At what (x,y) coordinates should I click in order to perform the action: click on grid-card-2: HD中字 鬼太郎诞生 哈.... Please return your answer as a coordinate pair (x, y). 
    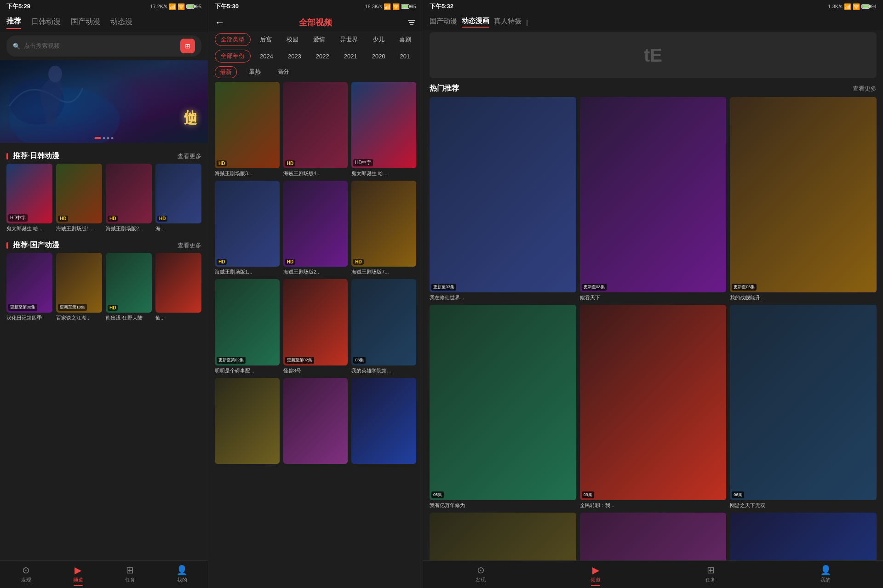
    Looking at the image, I should click on (384, 130).